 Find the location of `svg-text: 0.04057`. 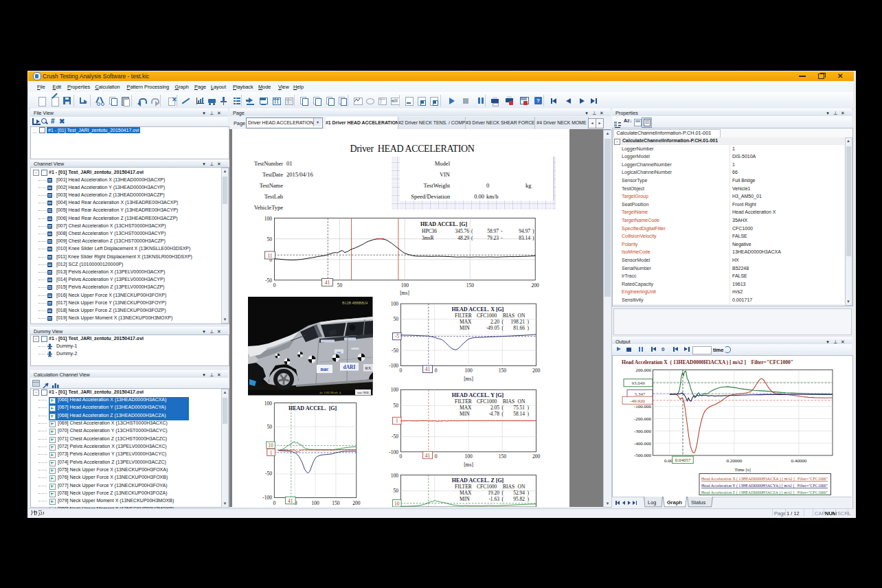

svg-text: 0.04057 is located at coordinates (683, 460).